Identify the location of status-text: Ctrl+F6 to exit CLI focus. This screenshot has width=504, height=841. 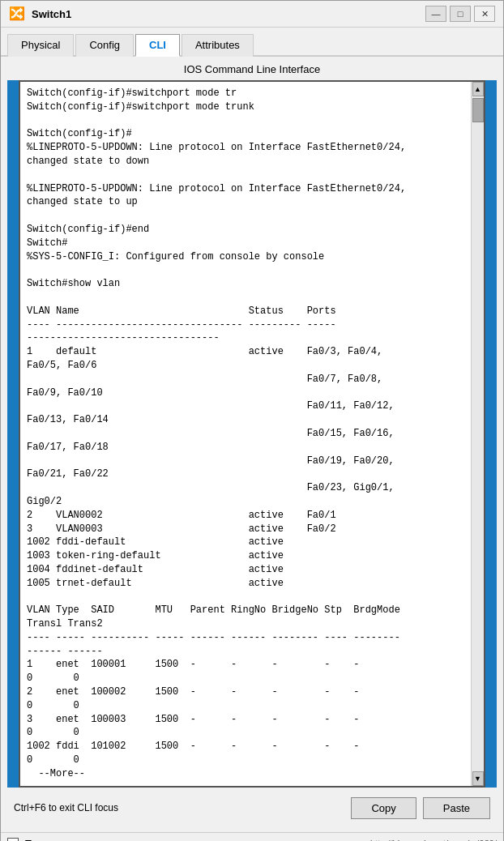
(66, 808).